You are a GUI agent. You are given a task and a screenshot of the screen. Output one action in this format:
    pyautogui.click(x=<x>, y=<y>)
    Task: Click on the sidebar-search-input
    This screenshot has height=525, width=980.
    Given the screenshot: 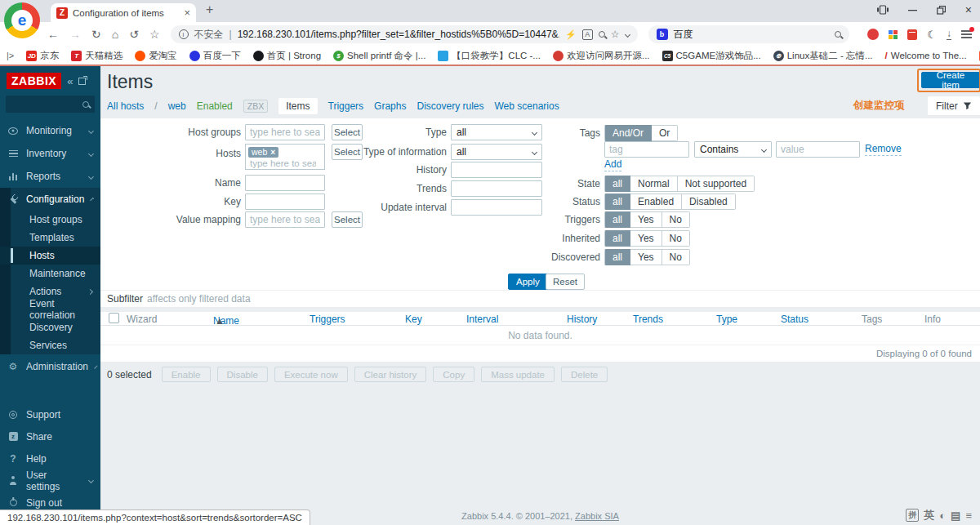 What is the action you would take?
    pyautogui.click(x=51, y=105)
    